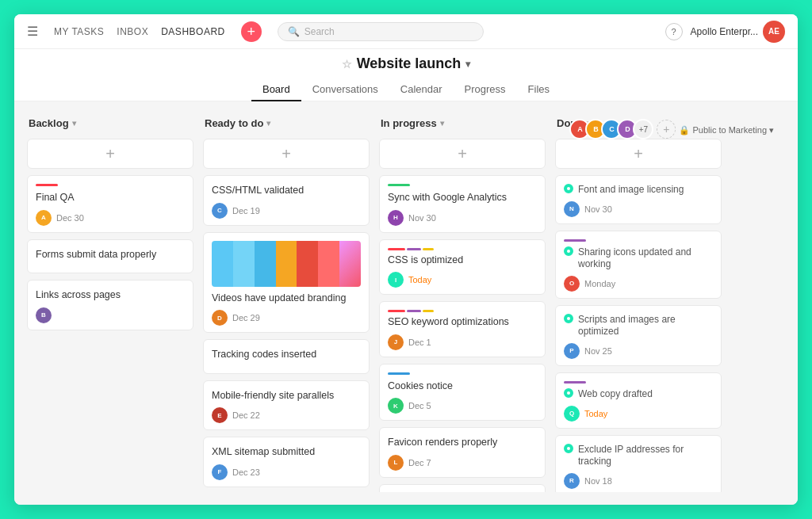  What do you see at coordinates (539, 90) in the screenshot?
I see `tab-files: Files` at bounding box center [539, 90].